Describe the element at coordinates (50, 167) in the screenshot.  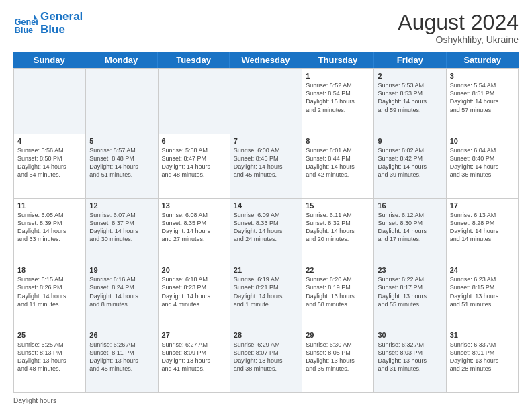
I see `calendar-day-4: 4Sunrise: 5:56 AM Sunset: 8:50 PM Daylig…` at that location.